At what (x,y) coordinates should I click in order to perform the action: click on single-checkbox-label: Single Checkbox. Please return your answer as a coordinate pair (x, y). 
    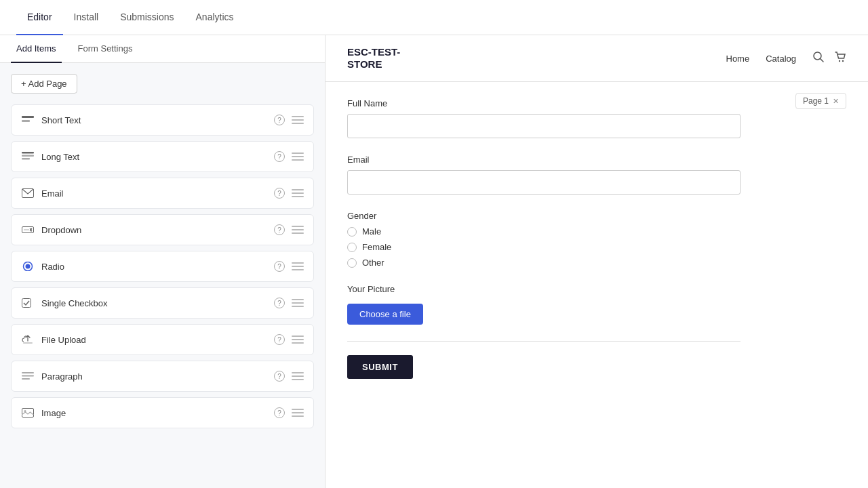
    Looking at the image, I should click on (157, 304).